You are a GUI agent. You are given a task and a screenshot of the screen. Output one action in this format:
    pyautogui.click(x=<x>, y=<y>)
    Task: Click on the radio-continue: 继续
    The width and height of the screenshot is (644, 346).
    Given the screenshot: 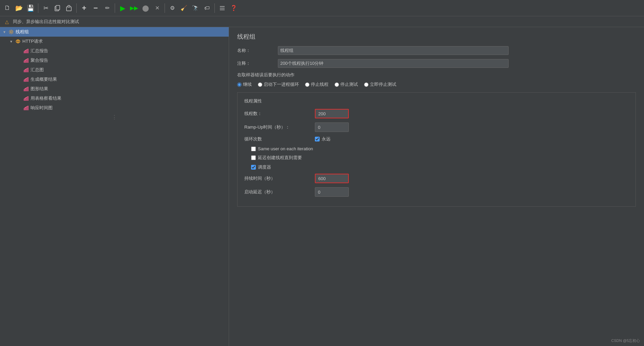 What is the action you would take?
    pyautogui.click(x=244, y=84)
    